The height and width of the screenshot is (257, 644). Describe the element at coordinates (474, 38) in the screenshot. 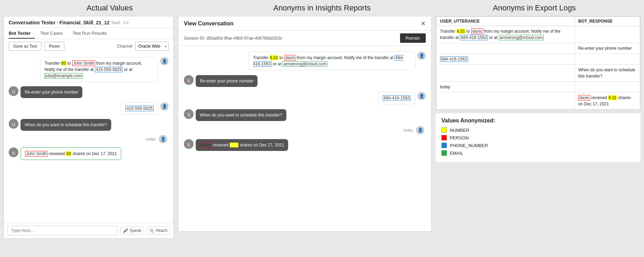

I see `r-highlight-phone-1: 684-416-1563` at that location.